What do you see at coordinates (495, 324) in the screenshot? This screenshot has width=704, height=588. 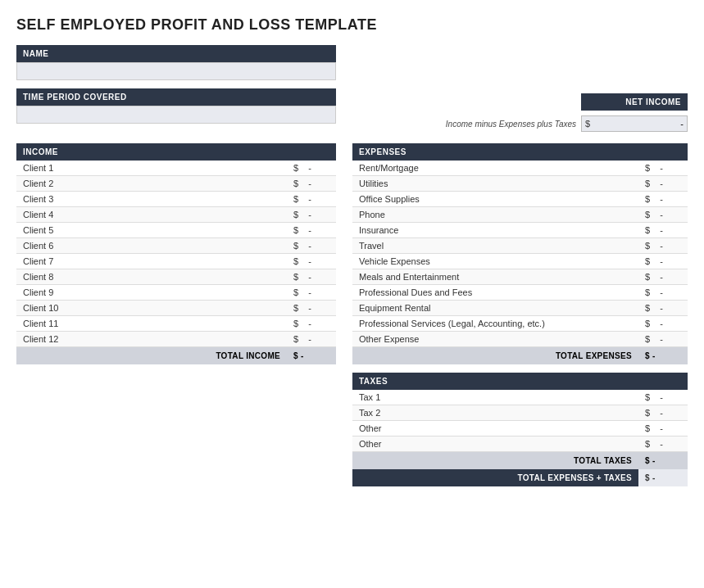 I see `expenses-row-label: Professional Services (Legal, Accounting…` at bounding box center [495, 324].